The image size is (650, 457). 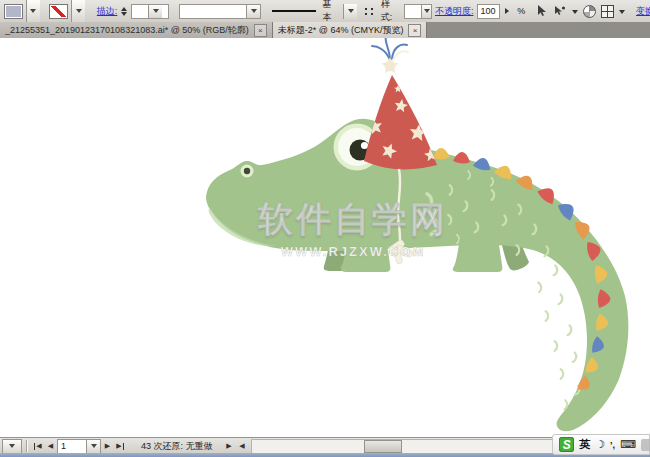 I want to click on artboard-number-combo: 1, so click(x=79, y=446).